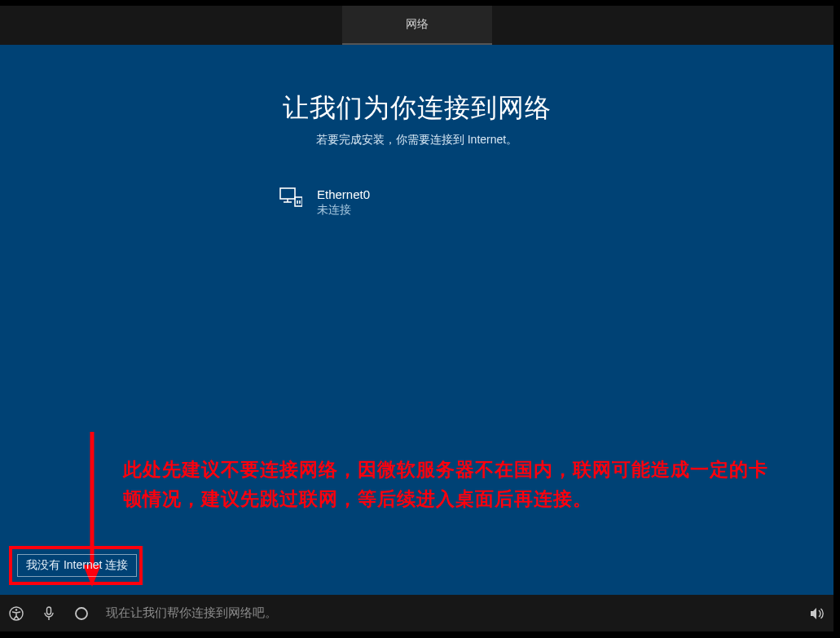 The height and width of the screenshot is (638, 840). What do you see at coordinates (417, 140) in the screenshot?
I see `page-subtitle: 若要完成安装，你需要连接到 Internet。` at bounding box center [417, 140].